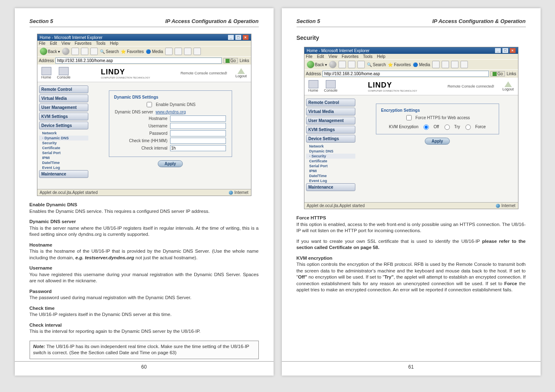  I want to click on text-force-https: If this option is enabled, access to the…, so click(411, 228).